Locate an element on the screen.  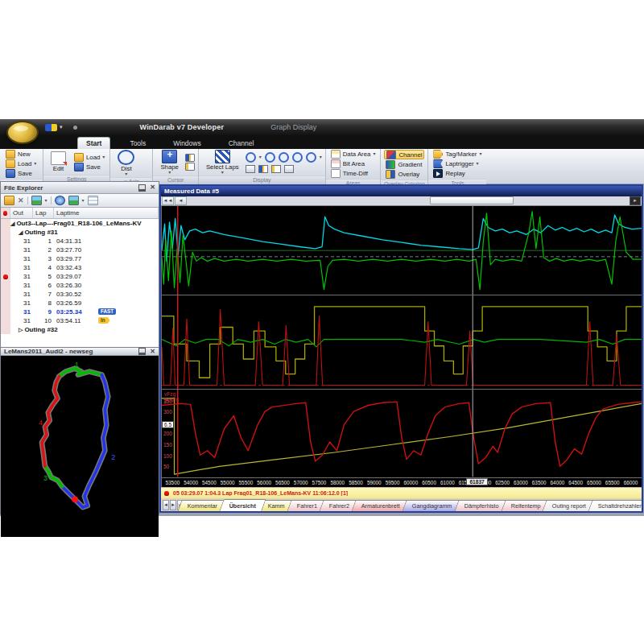
zoom-in-icon is located at coordinates (270, 158).